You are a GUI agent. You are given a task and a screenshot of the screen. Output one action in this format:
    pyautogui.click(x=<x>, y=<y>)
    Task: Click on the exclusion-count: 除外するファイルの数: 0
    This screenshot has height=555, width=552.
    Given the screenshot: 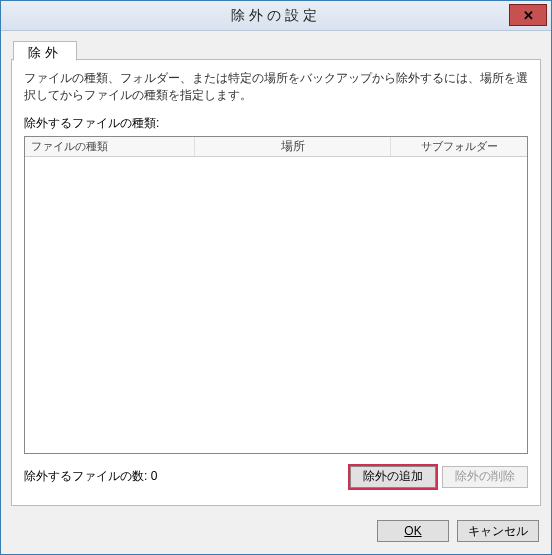 What is the action you would take?
    pyautogui.click(x=184, y=476)
    